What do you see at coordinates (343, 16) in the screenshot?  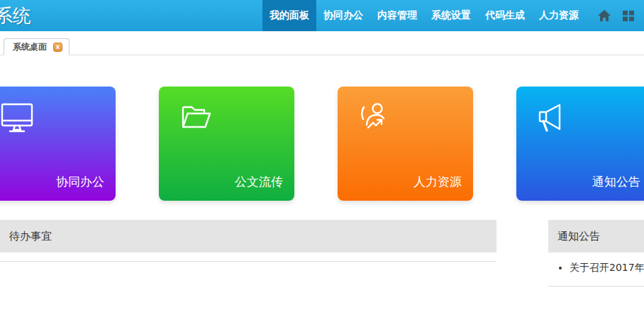 I see `nav-item-collab-office: 协同办公` at bounding box center [343, 16].